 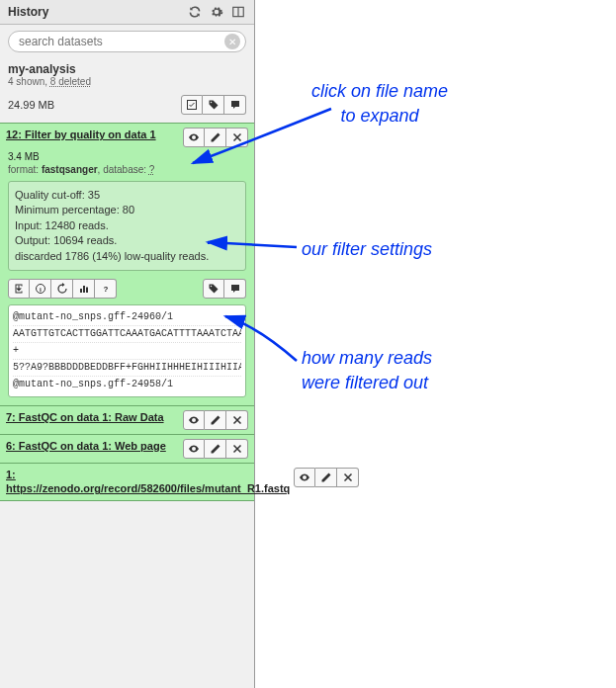 What do you see at coordinates (127, 170) in the screenshot?
I see `dataset-format: format: fastqsanger, database: ?` at bounding box center [127, 170].